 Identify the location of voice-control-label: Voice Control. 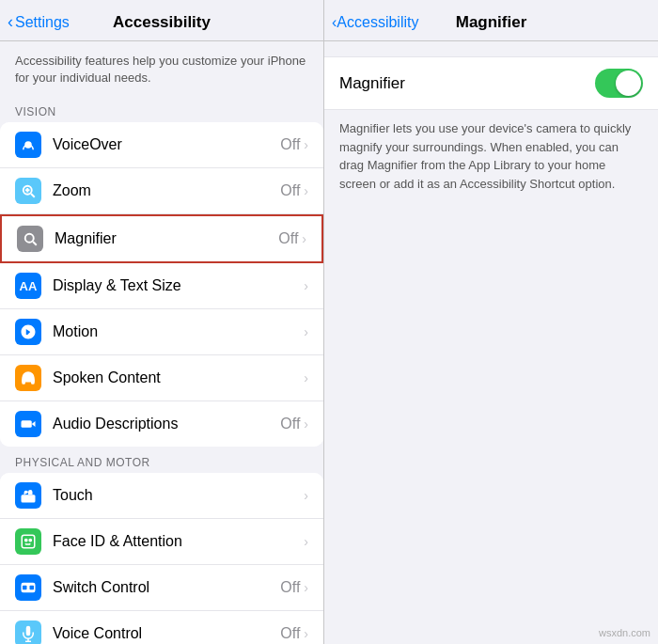
(166, 634).